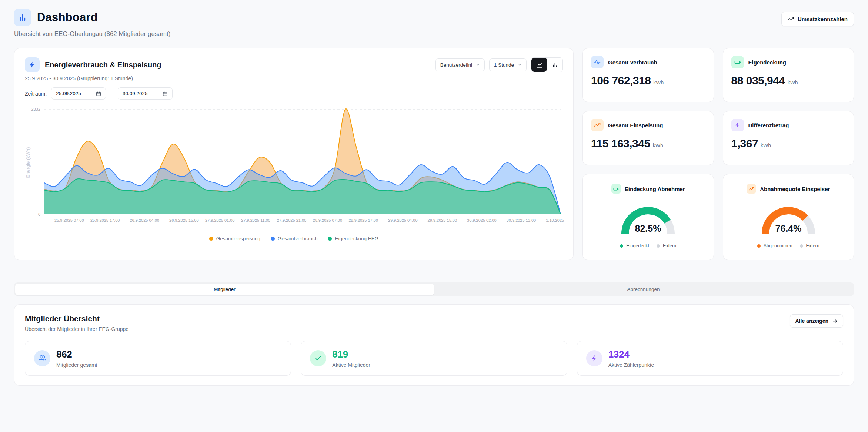 Image resolution: width=868 pixels, height=432 pixels. I want to click on stat-value: 1,367kWh, so click(789, 144).